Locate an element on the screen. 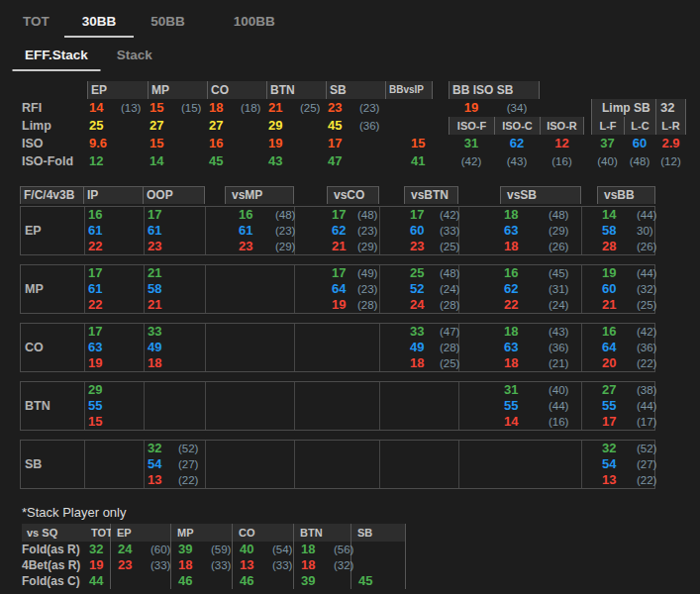 The width and height of the screenshot is (700, 594). tab-stack: Stack is located at coordinates (135, 55).